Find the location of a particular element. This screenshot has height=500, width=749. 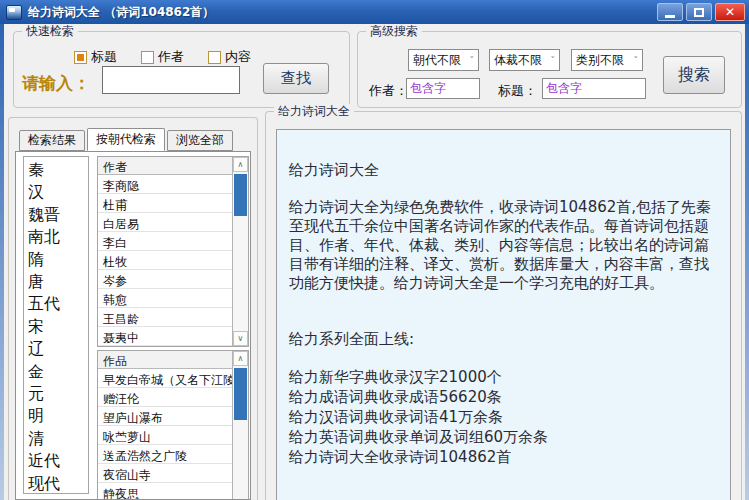

work-row: 静夜思 is located at coordinates (165, 492).